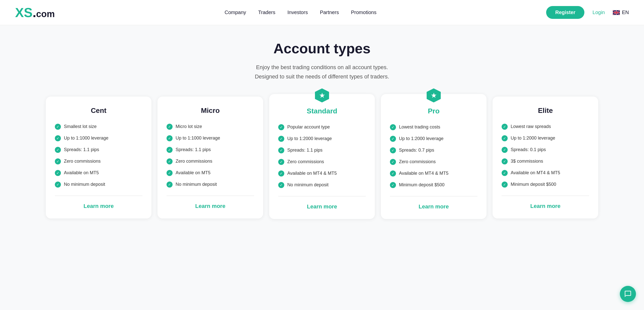 The image size is (644, 310). What do you see at coordinates (545, 150) in the screenshot?
I see `list-item: ✓Spreads: 0.1 pips` at bounding box center [545, 150].